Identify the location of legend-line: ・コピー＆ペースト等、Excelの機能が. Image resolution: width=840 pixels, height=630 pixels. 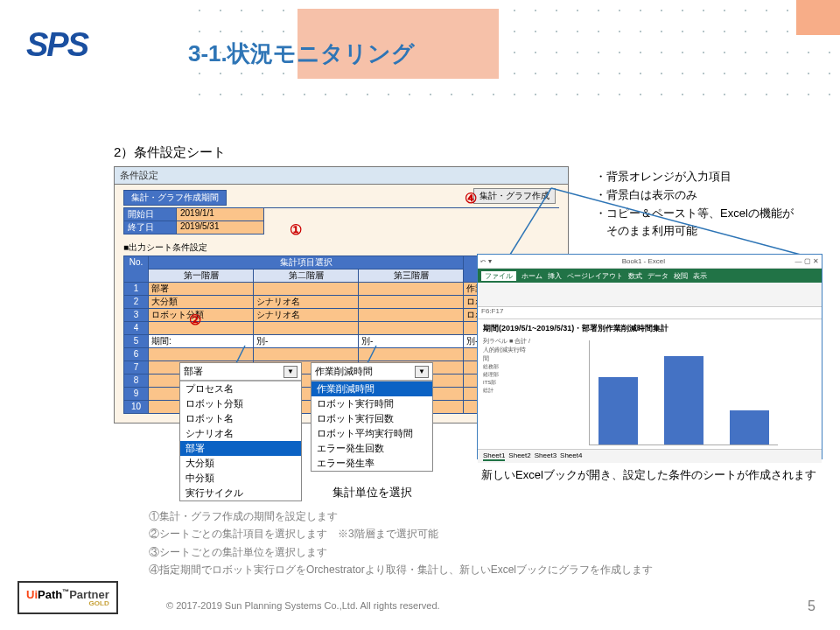
(695, 214).